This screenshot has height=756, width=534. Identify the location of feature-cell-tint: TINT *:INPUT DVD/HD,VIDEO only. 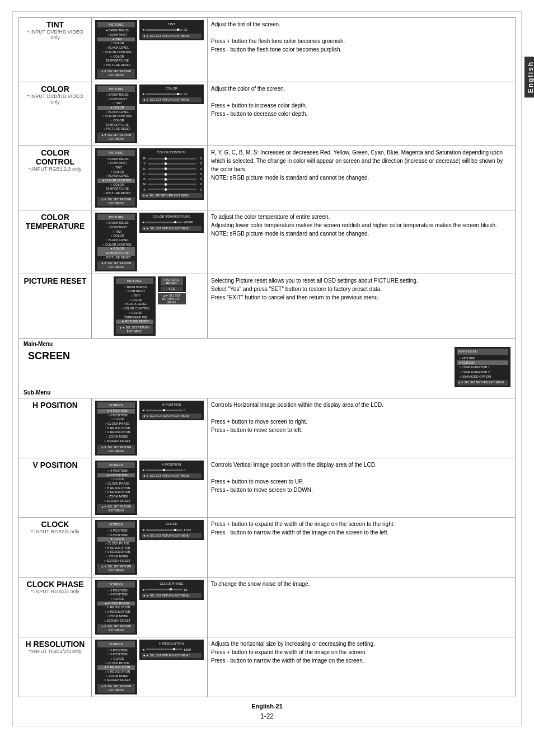
(55, 50).